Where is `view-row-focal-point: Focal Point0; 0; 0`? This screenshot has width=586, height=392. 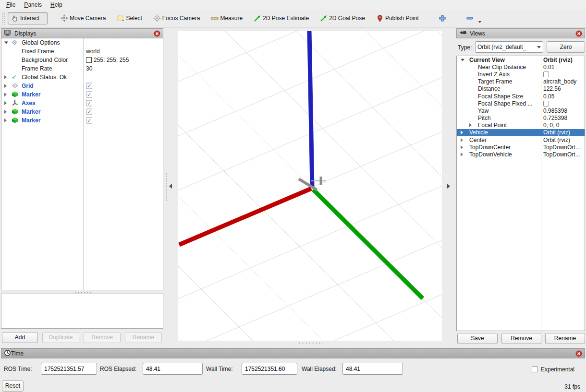 view-row-focal-point: Focal Point0; 0; 0 is located at coordinates (521, 126).